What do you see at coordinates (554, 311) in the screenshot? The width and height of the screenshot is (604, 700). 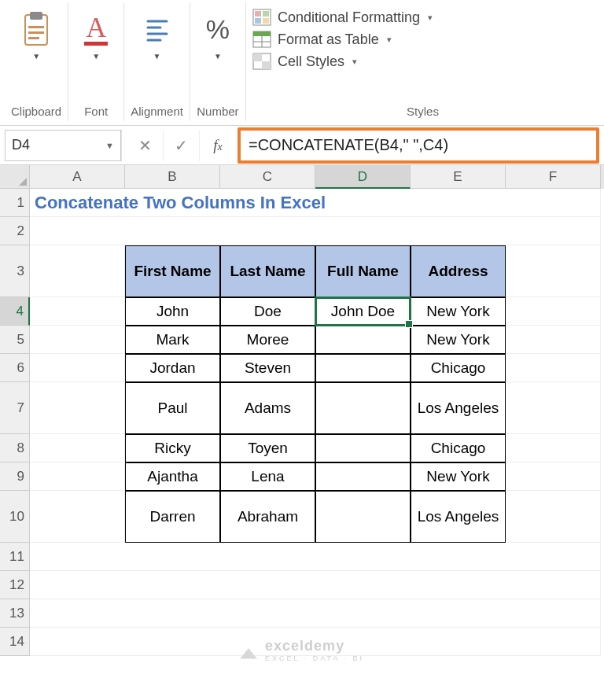 I see `cell-F4` at bounding box center [554, 311].